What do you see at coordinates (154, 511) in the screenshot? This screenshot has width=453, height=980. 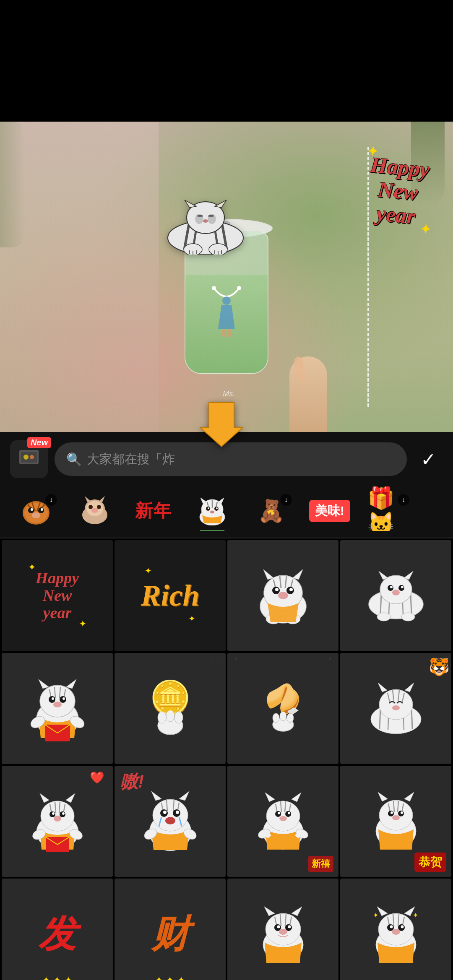 I see `category-xinnian-img: 新年` at bounding box center [154, 511].